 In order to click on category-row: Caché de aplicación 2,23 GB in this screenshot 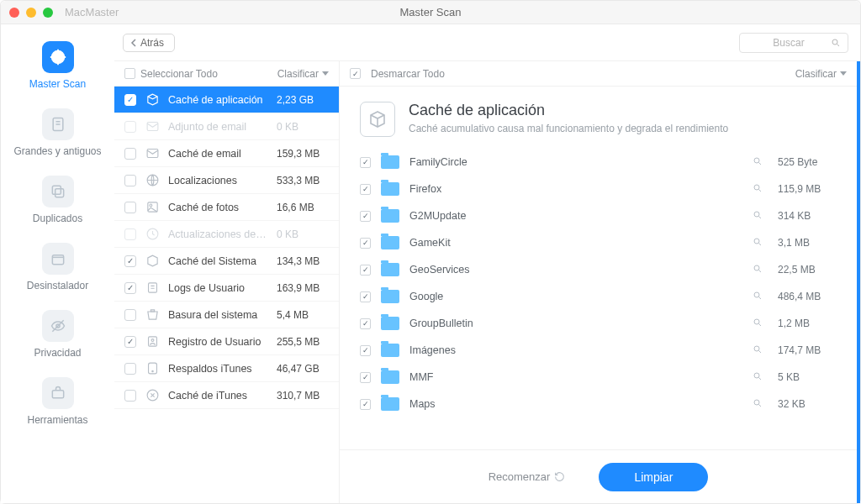, I will do `click(227, 100)`.